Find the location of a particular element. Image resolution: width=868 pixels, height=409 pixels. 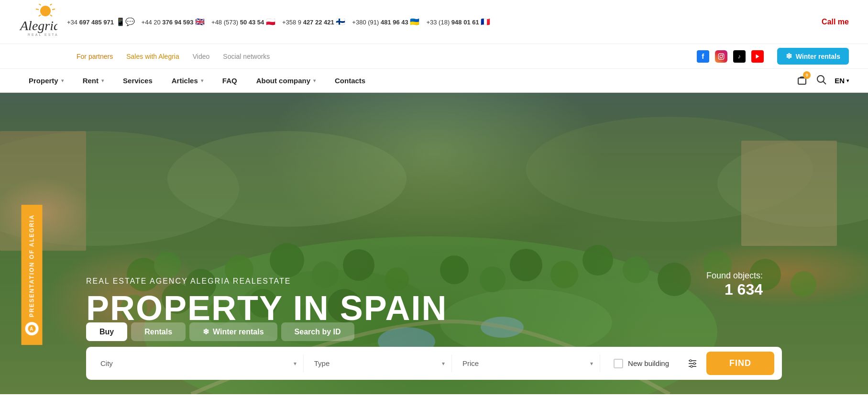

top-bar-right: Call me is located at coordinates (835, 22).